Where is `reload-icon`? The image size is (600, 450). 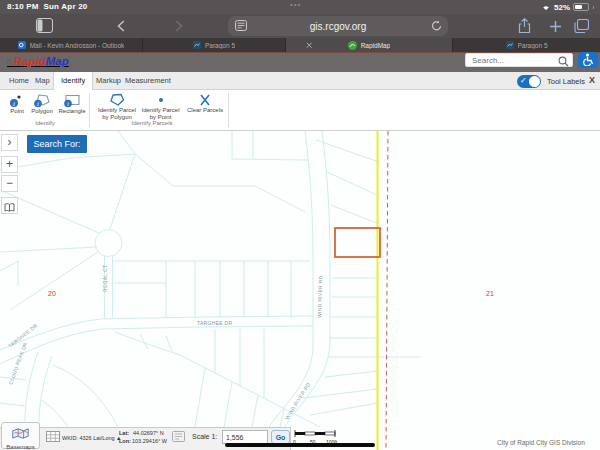
reload-icon is located at coordinates (436, 26).